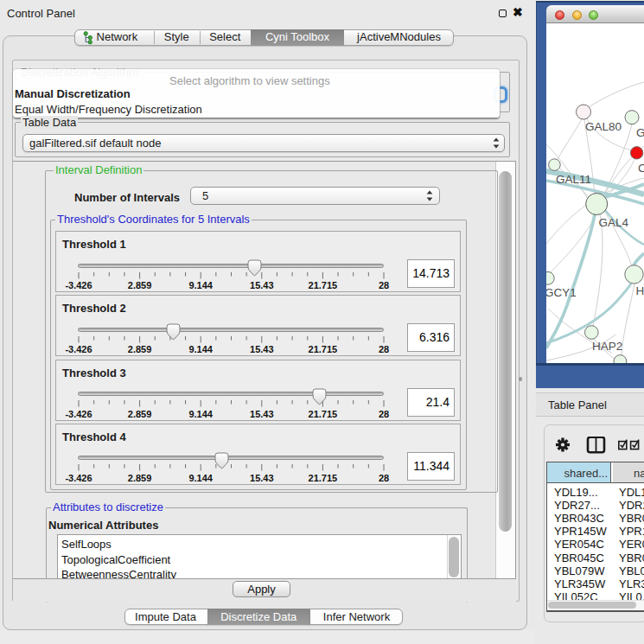 Image resolution: width=644 pixels, height=644 pixels. What do you see at coordinates (614, 223) in the screenshot?
I see `svg-text: GAL4` at bounding box center [614, 223].